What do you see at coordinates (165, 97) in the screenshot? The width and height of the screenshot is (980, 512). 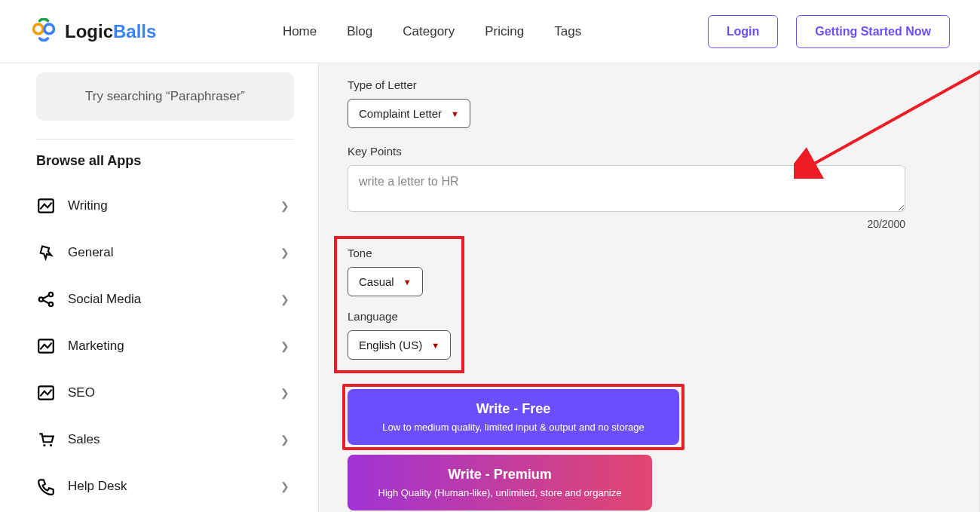 I see `search-input: Try searching “Paraphraser”` at bounding box center [165, 97].